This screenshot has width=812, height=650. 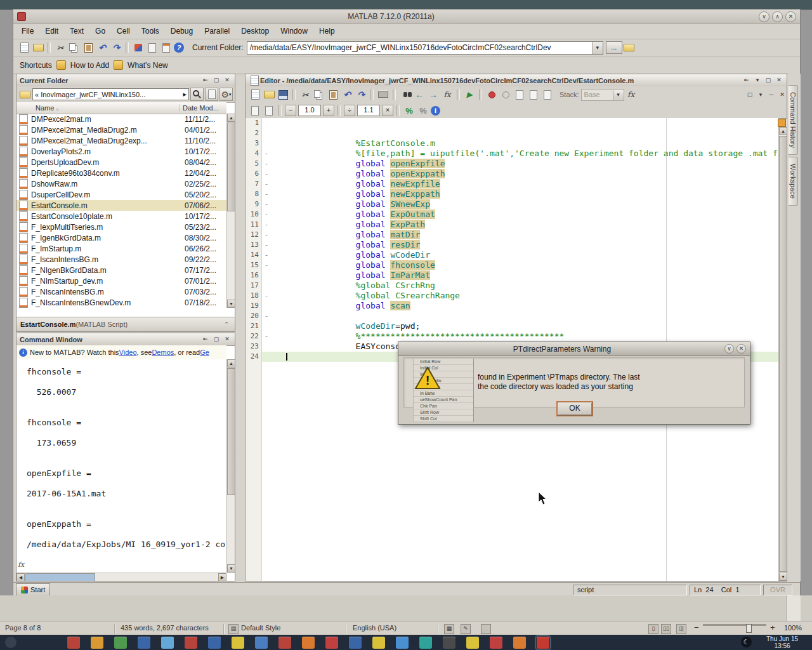 I want to click on cut-icon: ✂, so click(x=60, y=48).